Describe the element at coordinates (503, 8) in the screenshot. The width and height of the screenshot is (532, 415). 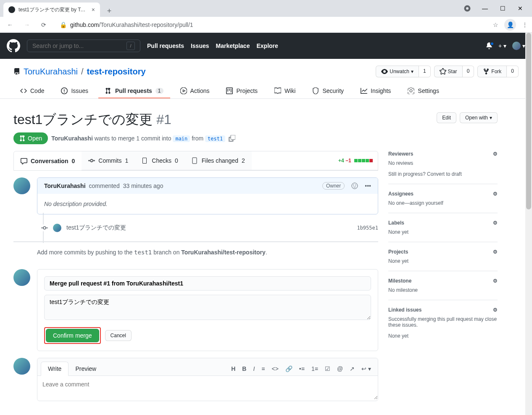
I see `maximize-button: ☐` at that location.